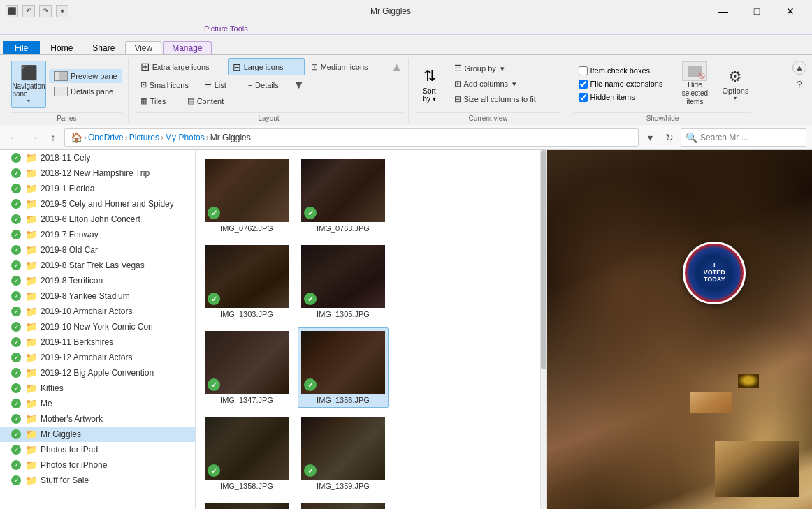 This screenshot has width=812, height=509. I want to click on tiles-icon: ▦, so click(144, 101).